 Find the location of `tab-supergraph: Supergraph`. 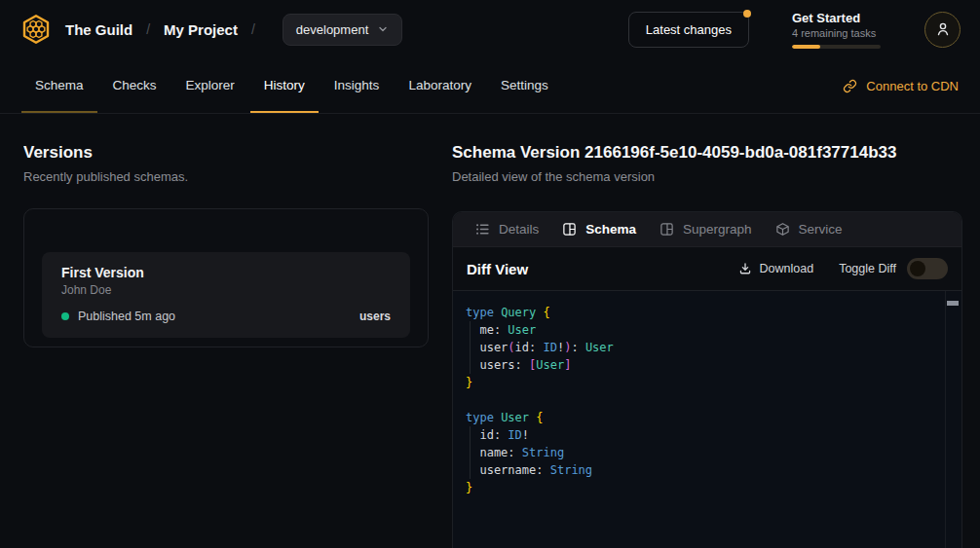

tab-supergraph: Supergraph is located at coordinates (705, 230).